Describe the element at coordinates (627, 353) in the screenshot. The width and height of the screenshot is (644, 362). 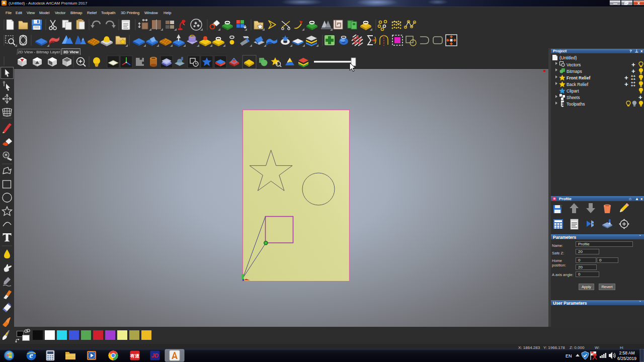
I see `svg-text: 2:58 AM` at that location.